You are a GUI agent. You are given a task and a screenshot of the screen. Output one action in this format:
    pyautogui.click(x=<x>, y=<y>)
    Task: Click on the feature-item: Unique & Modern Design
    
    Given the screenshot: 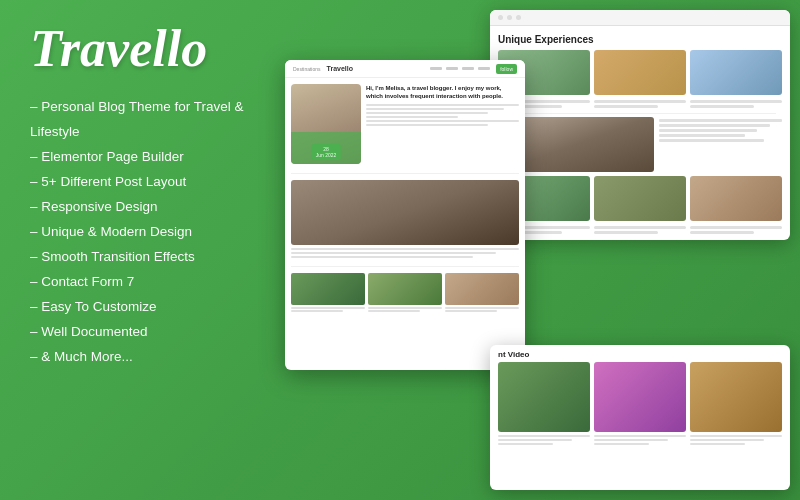 What is the action you would take?
    pyautogui.click(x=150, y=232)
    